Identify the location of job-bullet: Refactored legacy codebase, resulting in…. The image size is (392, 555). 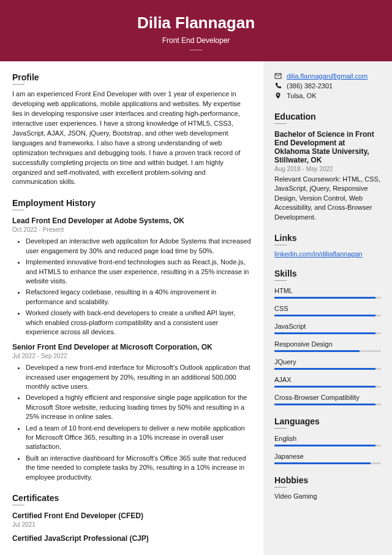
(138, 297).